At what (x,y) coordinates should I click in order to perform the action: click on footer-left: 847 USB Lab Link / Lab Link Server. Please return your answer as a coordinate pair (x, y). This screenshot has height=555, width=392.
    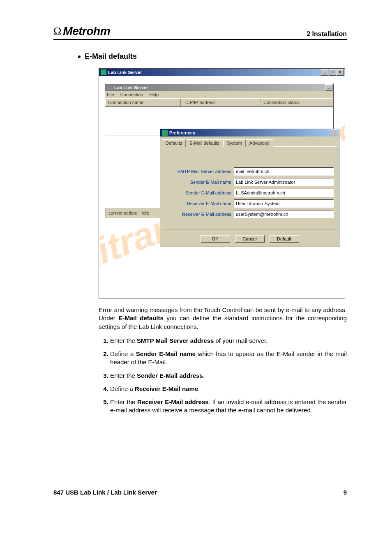
    Looking at the image, I should click on (105, 493).